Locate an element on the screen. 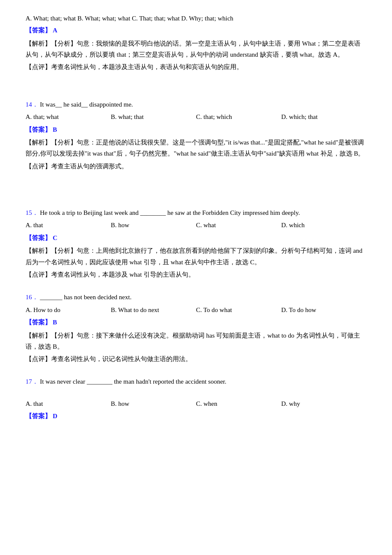  intro-analysis: 【解析】【分析】句意：我烦恼的是我不明白他说的话。第一空是主语从句，从句中缺主语… is located at coordinates (196, 49).